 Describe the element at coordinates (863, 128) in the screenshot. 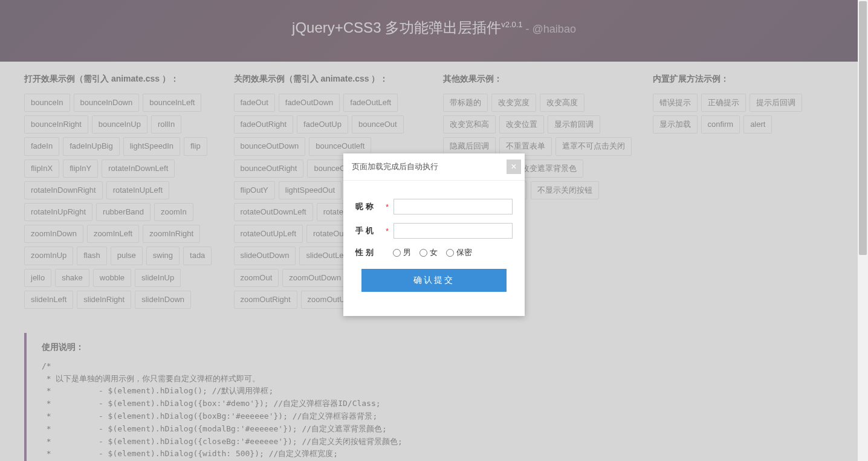

I see `scrollbar-thumb` at that location.